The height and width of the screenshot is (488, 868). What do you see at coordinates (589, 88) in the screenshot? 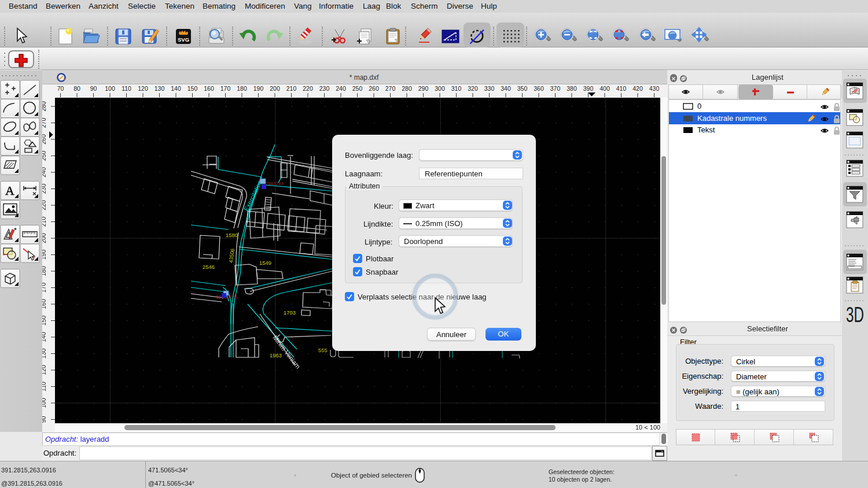
I see `svg-text: 390` at bounding box center [589, 88].